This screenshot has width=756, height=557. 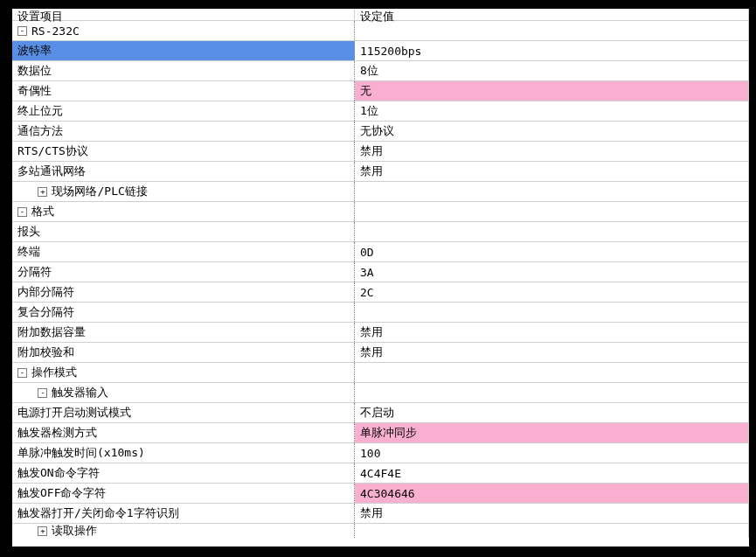 What do you see at coordinates (381, 372) in the screenshot?
I see `group-opmode: -操作模式` at bounding box center [381, 372].